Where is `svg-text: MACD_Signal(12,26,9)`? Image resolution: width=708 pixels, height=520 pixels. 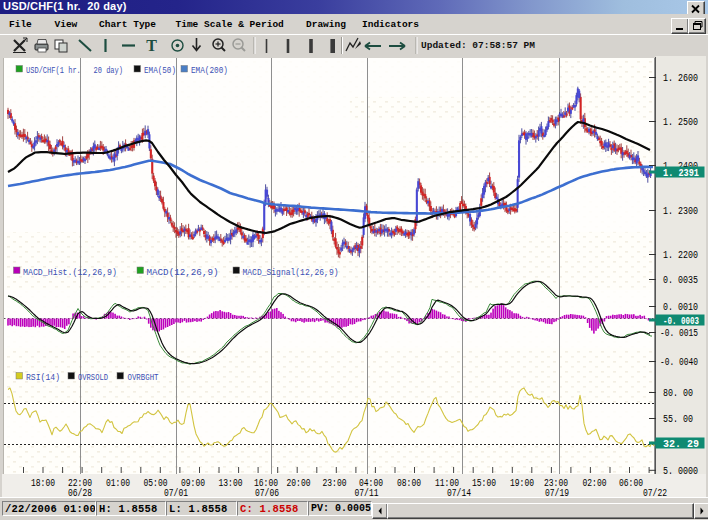 svg-text: MACD_Signal(12,26,9) is located at coordinates (291, 273).